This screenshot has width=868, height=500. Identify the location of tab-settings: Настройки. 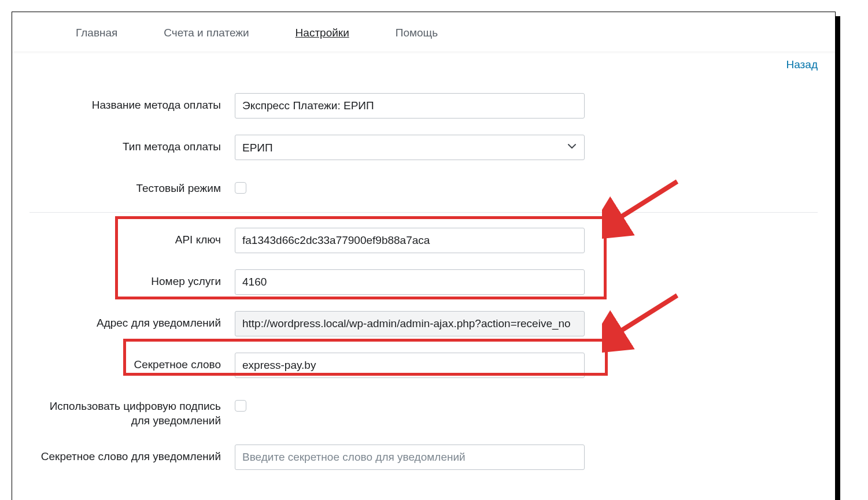
(323, 33).